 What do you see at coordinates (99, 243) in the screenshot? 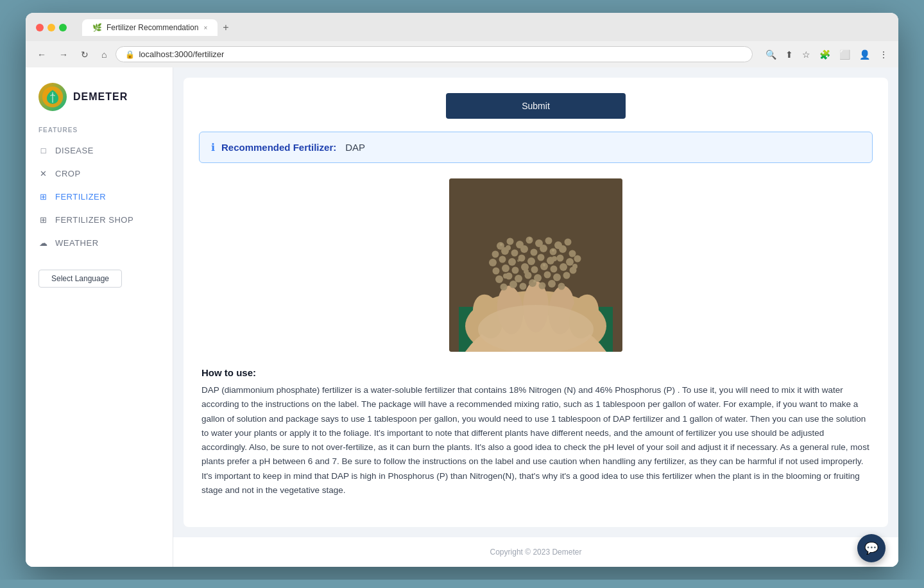
I see `sidebar-item-weather: ☁ WEATHER` at bounding box center [99, 243].